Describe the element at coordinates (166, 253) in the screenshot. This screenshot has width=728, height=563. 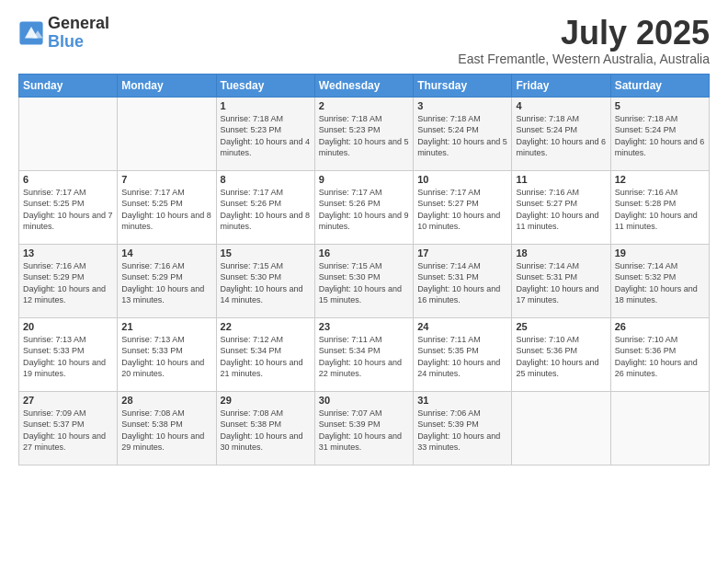
I see `day-number: 14` at that location.